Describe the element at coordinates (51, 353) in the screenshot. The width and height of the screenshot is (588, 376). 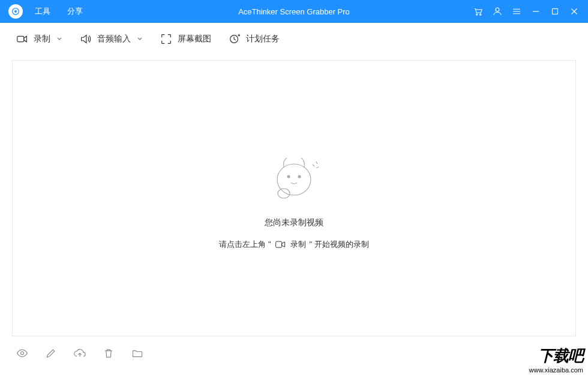
I see `edit-icon` at that location.